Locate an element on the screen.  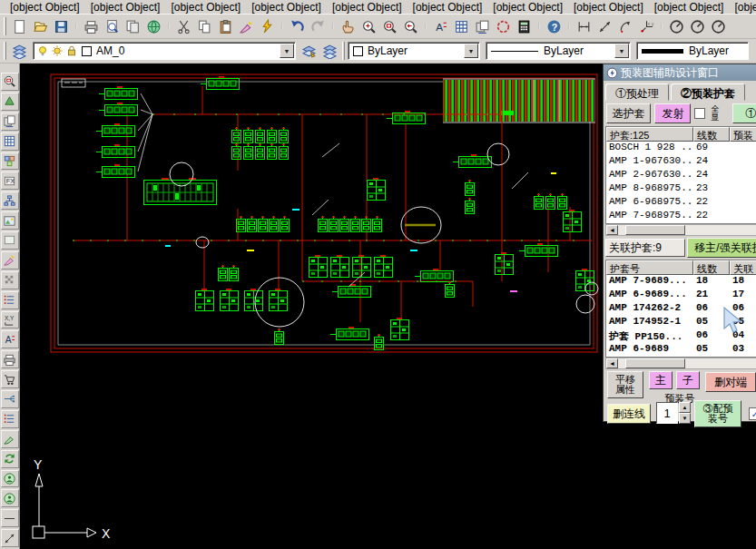
calculator-button is located at coordinates (525, 27).